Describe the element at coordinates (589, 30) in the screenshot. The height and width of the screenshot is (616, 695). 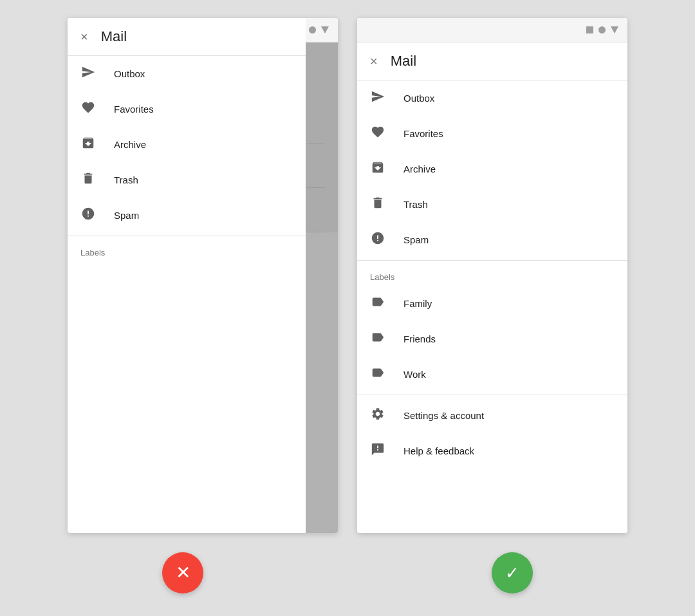
I see `square-icon` at that location.